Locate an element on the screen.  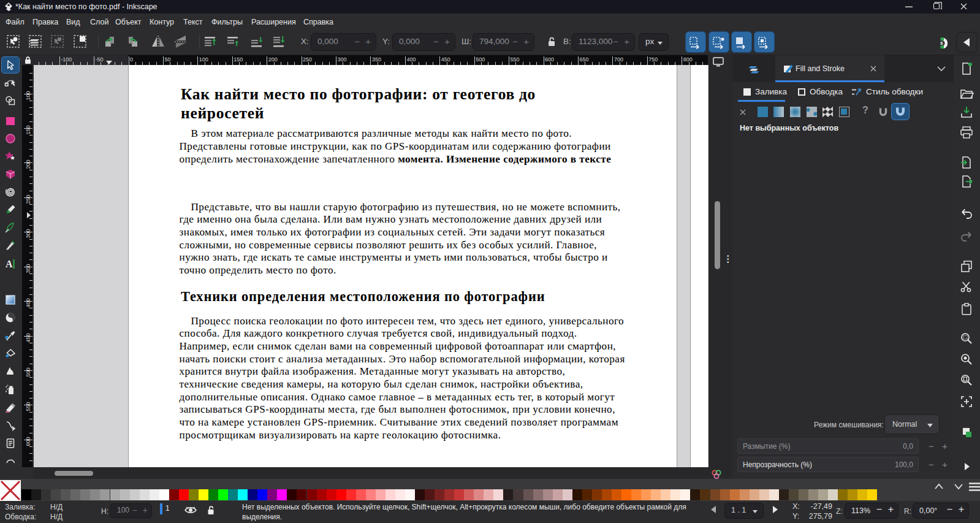
svg-text: s is located at coordinates (941, 43).